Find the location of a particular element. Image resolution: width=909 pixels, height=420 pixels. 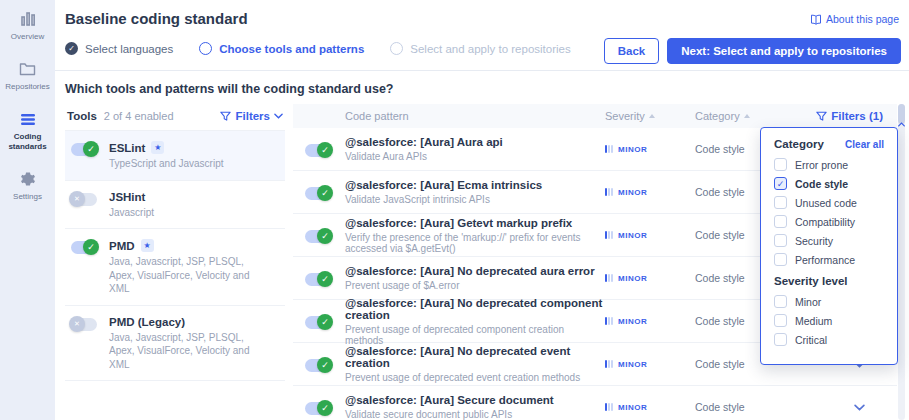

pattern-title: @salesforce: [Aura] Ecma intrinsics is located at coordinates (475, 185).